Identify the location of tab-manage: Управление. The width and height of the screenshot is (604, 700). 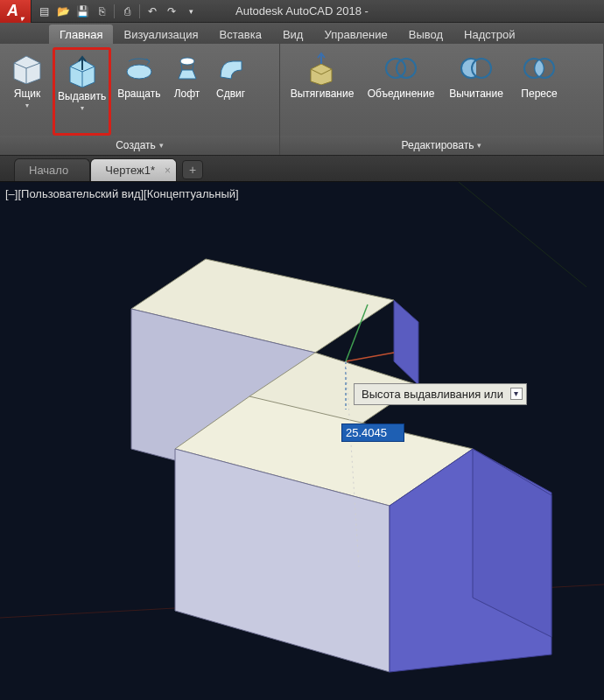
(355, 34).